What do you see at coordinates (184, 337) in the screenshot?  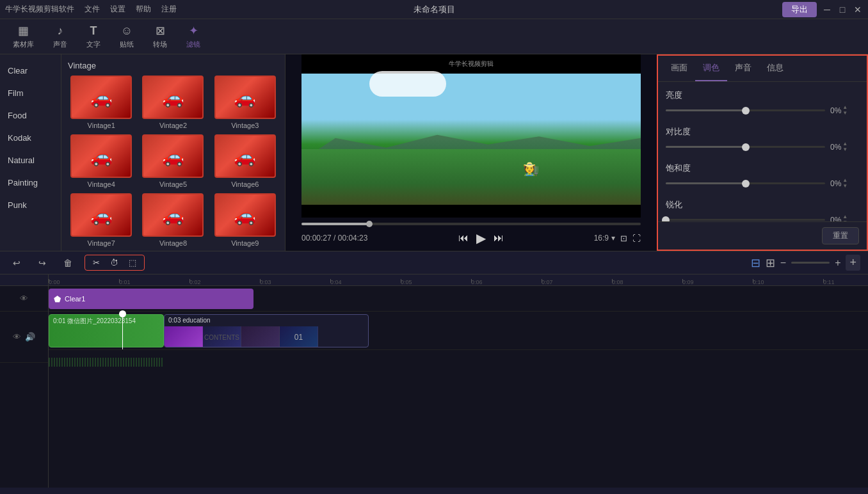 I see `thumb-purple` at bounding box center [184, 337].